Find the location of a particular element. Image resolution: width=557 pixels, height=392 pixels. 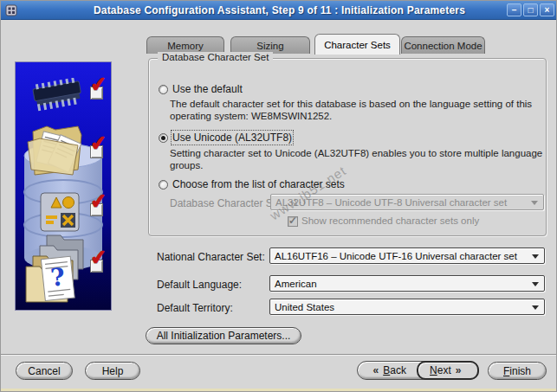

database-shapes-icon is located at coordinates (60, 212).